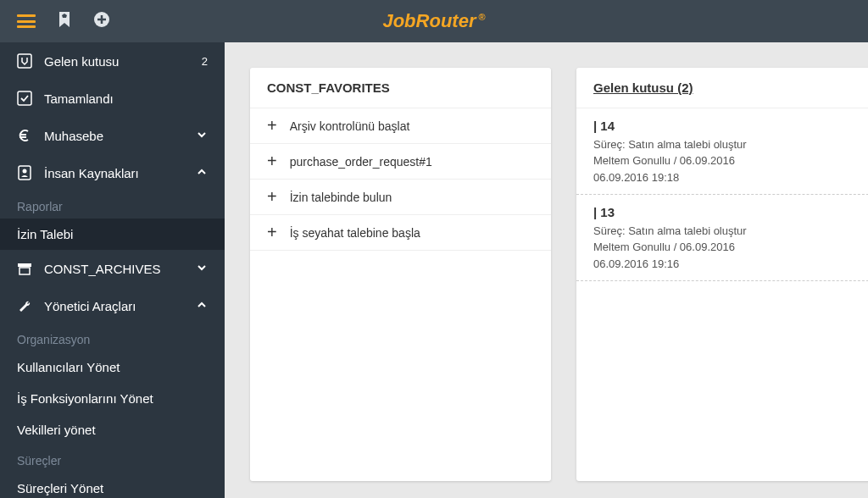  What do you see at coordinates (341, 197) in the screenshot?
I see `favorite-label: İzin talebinde bulun` at bounding box center [341, 197].